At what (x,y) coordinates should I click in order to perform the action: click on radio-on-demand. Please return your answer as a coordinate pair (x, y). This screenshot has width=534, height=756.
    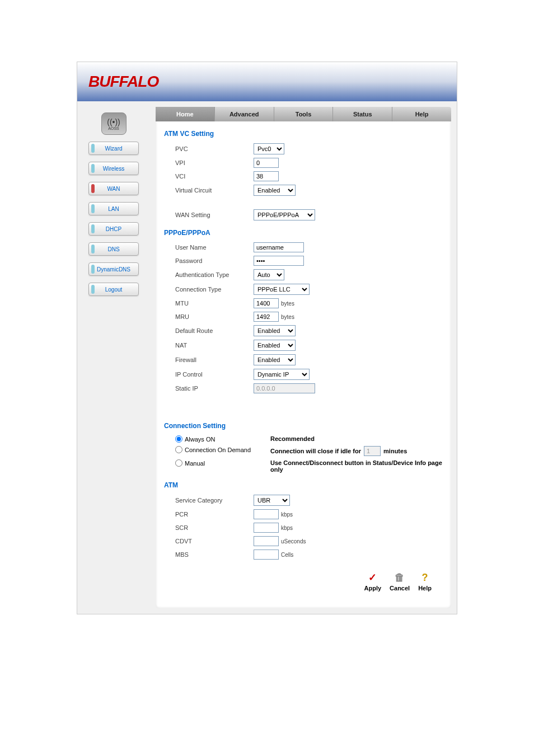
    Looking at the image, I should click on (179, 450).